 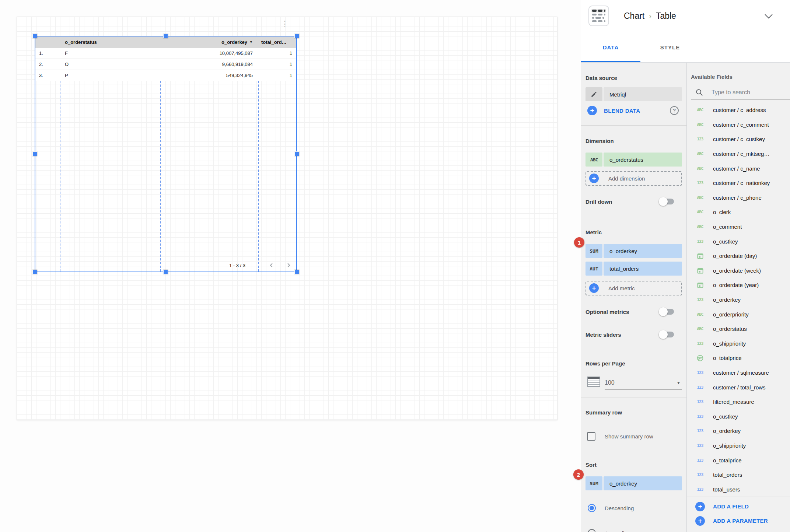 What do you see at coordinates (591, 436) in the screenshot?
I see `summary-row-checkbox` at bounding box center [591, 436].